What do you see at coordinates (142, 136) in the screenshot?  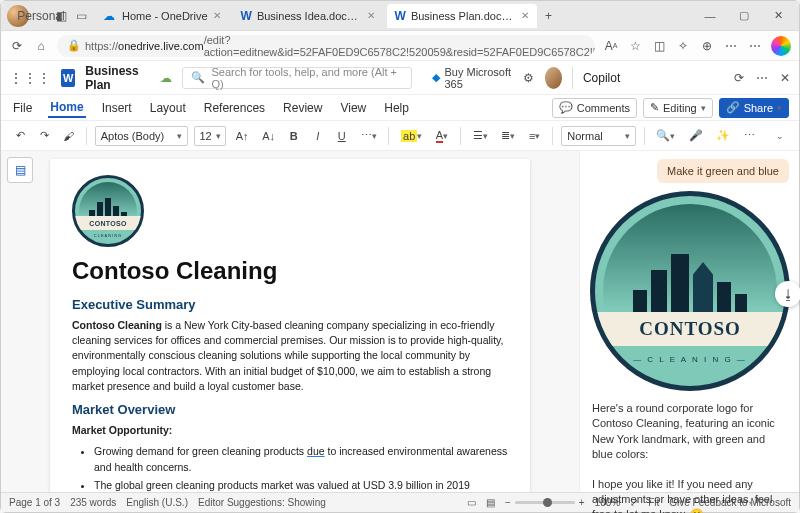 I see `font-family-select: Aptos (Body)▾` at bounding box center [142, 136].